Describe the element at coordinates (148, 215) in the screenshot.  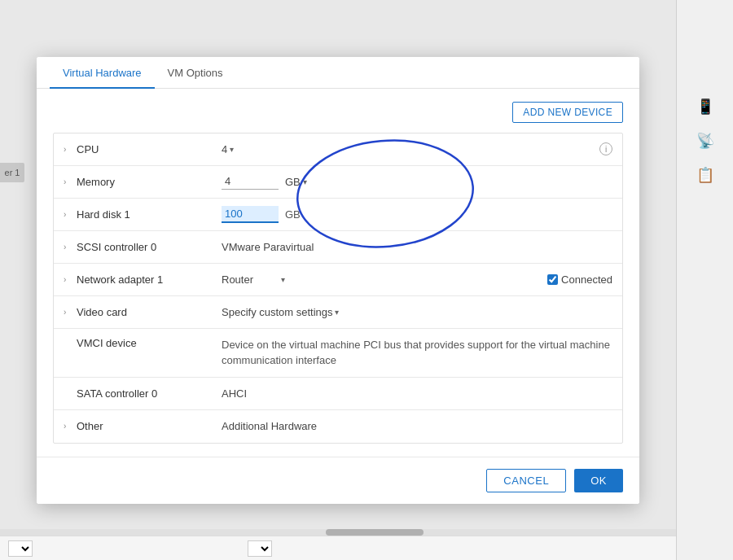
I see `hw-label-harddisk: Hard disk 1` at that location.